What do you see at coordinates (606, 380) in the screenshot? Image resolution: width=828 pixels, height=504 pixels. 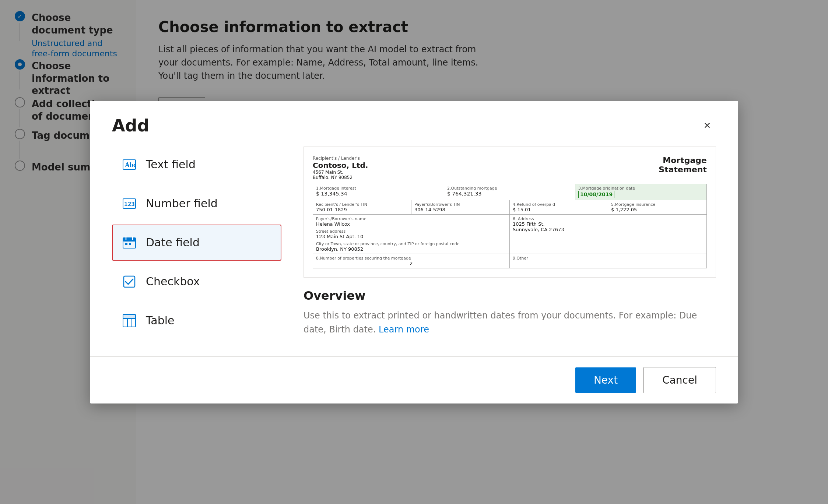 I see `next-button: Next` at bounding box center [606, 380].